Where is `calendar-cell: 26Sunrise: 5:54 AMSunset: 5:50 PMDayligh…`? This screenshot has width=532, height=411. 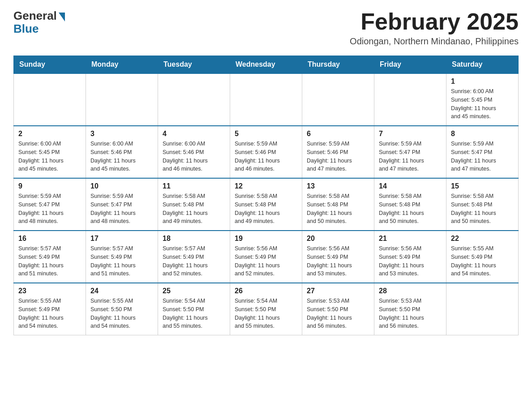
calendar-cell: 26Sunrise: 5:54 AMSunset: 5:50 PMDayligh… is located at coordinates (266, 309).